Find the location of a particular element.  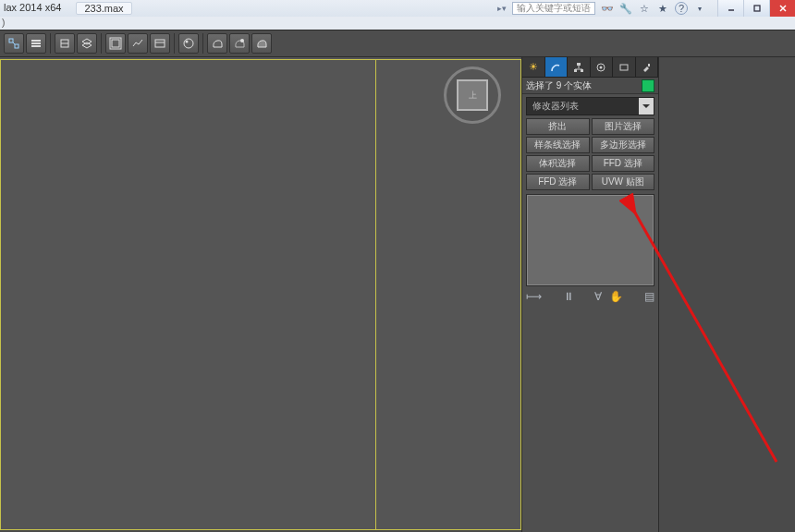

toolbar-graph-icon is located at coordinates (138, 43).